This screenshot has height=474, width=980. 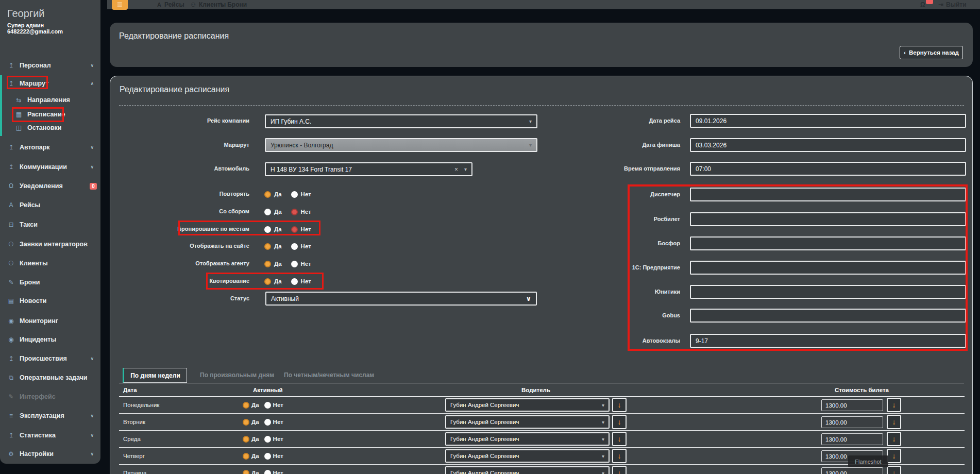 I want to click on sidebar-item-operational-tasks: ⧉ Оперативные задачи, so click(x=50, y=378).